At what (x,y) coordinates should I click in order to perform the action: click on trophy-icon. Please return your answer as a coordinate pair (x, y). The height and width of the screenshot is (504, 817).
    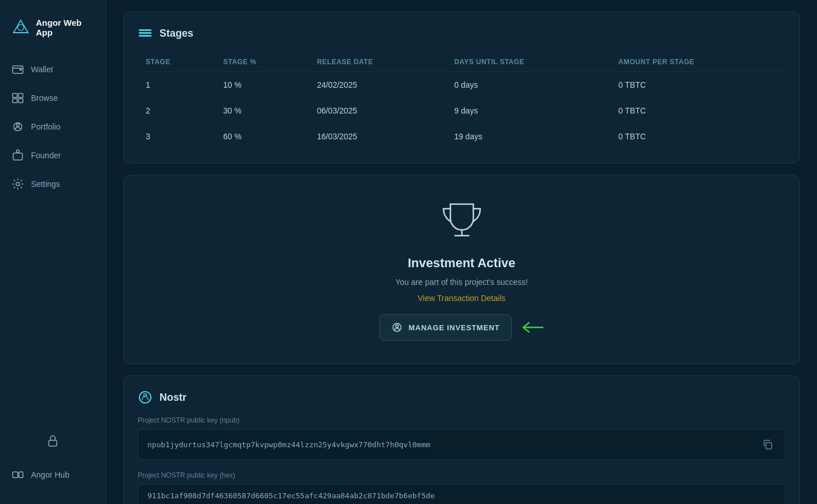
    Looking at the image, I should click on (462, 221).